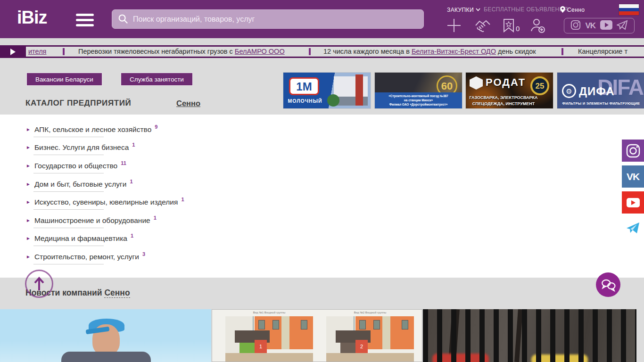 This screenshot has width=644, height=362. Describe the element at coordinates (530, 336) in the screenshot. I see `fence-bars-art` at that location.